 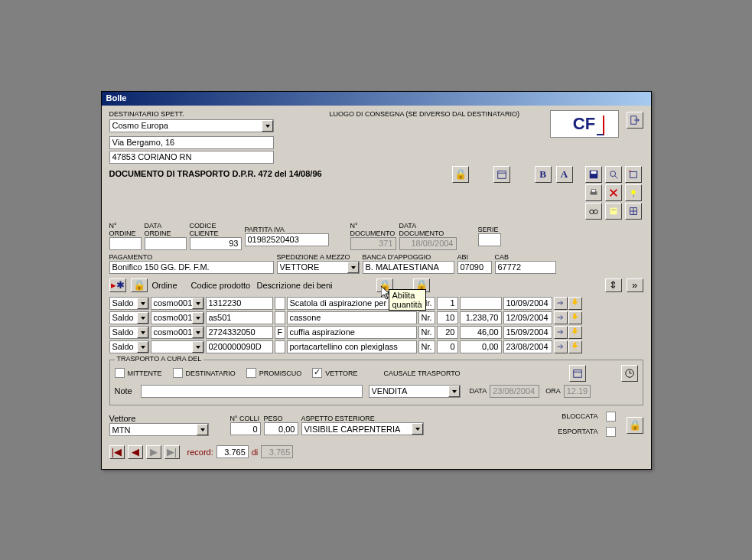 I want to click on preview-button, so click(x=614, y=174).